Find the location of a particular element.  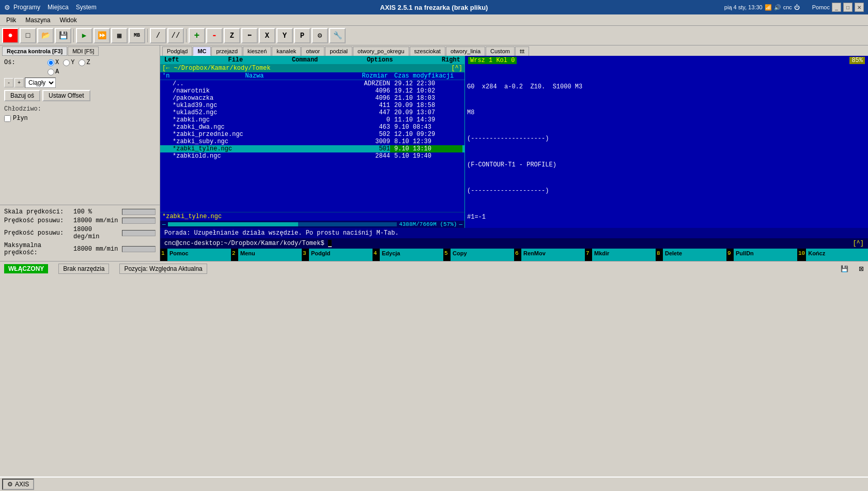

tab-szesciokat: szesciokat is located at coordinates (428, 51).